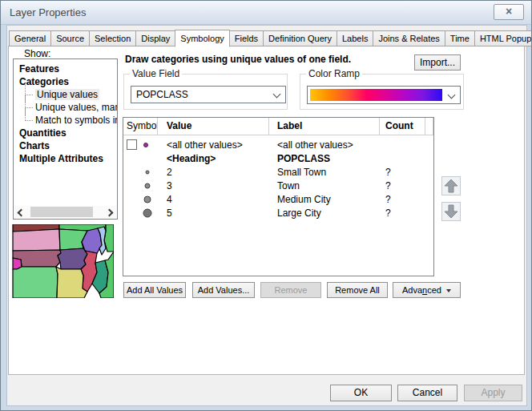 The image size is (532, 411). I want to click on table-row-value-4: 4 Medium City ?, so click(279, 199).